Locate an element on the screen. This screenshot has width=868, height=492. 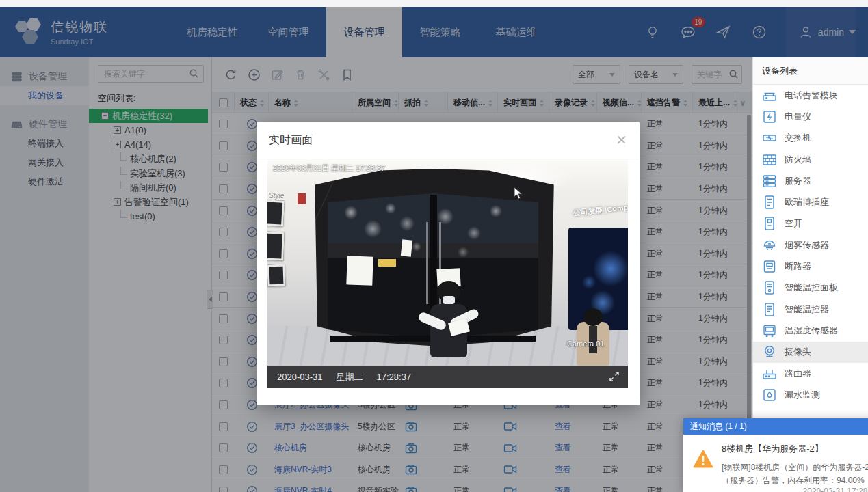
letterbox-strip is located at coordinates (434, 3).